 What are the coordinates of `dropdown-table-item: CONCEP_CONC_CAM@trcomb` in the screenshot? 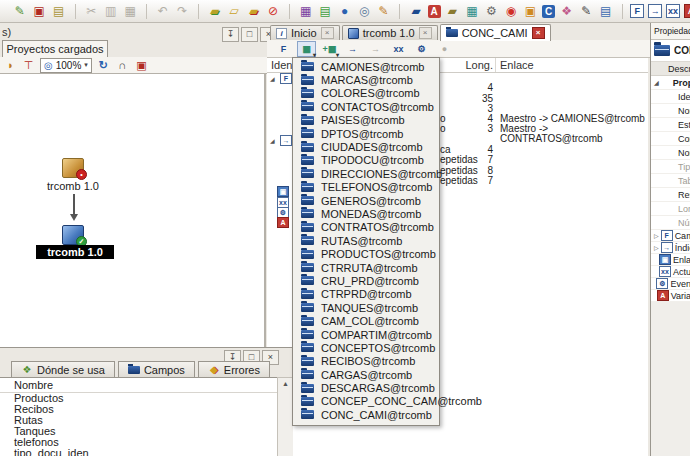 It's located at (366, 402).